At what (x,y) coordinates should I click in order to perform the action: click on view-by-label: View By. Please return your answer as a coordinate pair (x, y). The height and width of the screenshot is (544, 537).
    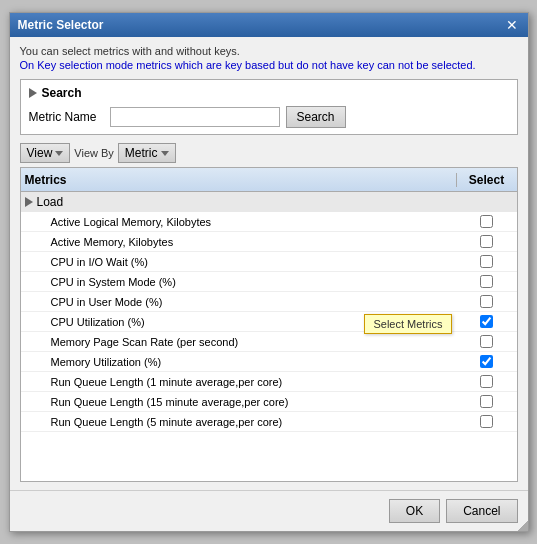
    Looking at the image, I should click on (94, 153).